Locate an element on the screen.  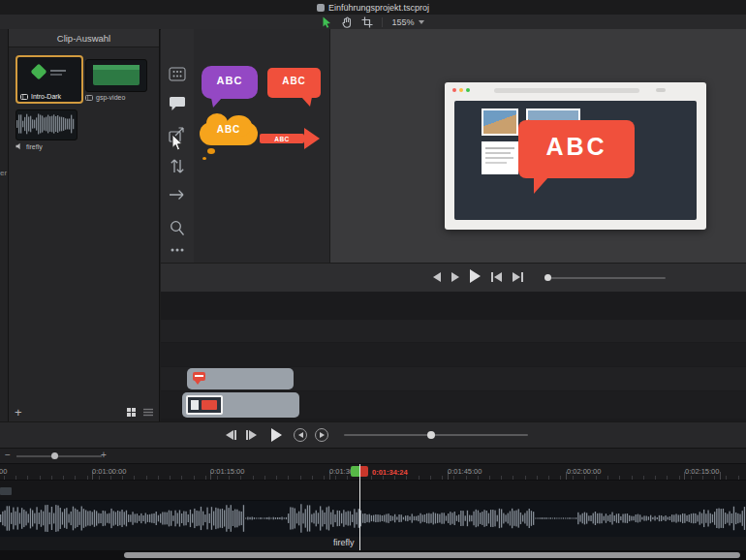
preview-playback-bar is located at coordinates (453, 277).